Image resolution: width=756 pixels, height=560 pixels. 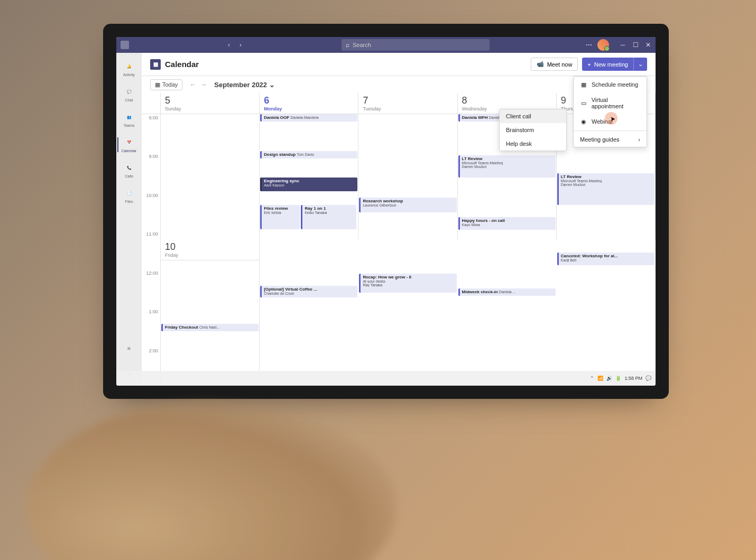 I want to click on sidebar-item-apps: ⊞, so click(x=129, y=349).